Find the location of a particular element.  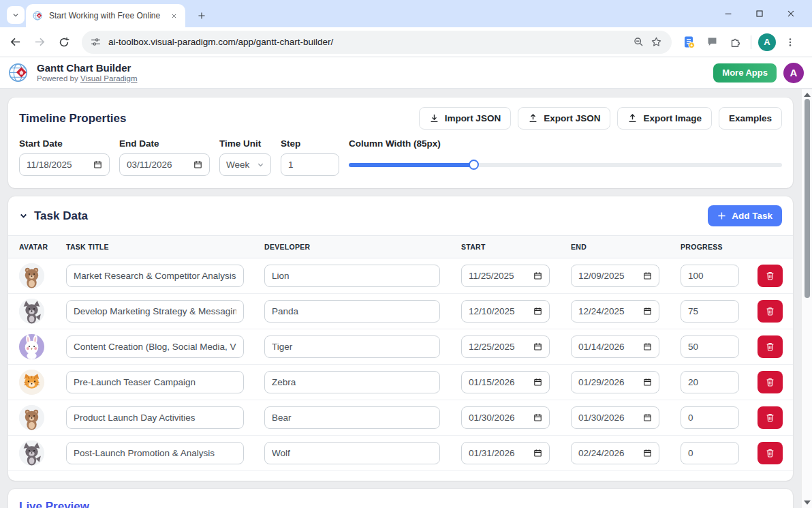

task-start-date-input: 11/25/2025 is located at coordinates (505, 275).